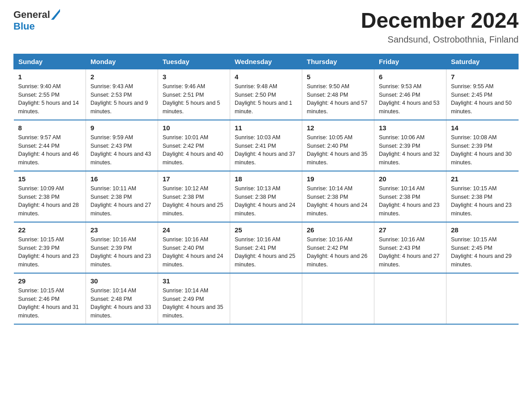 The width and height of the screenshot is (532, 411). Describe the element at coordinates (50, 77) in the screenshot. I see `day-number: 1` at that location.